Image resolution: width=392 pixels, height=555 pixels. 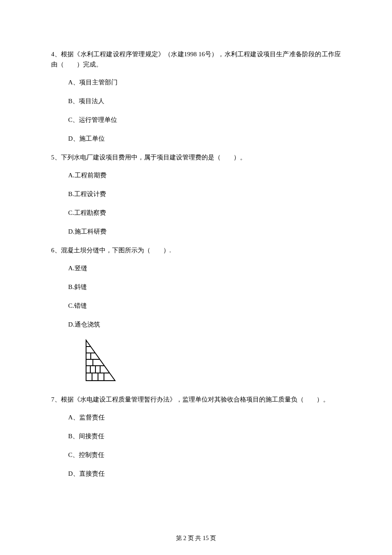 I want to click on question-5: 5、下列水电厂建设项目费用中，属于项目建设管理费的是（ ）。 A.工程前期费 B…, so click(x=196, y=194).